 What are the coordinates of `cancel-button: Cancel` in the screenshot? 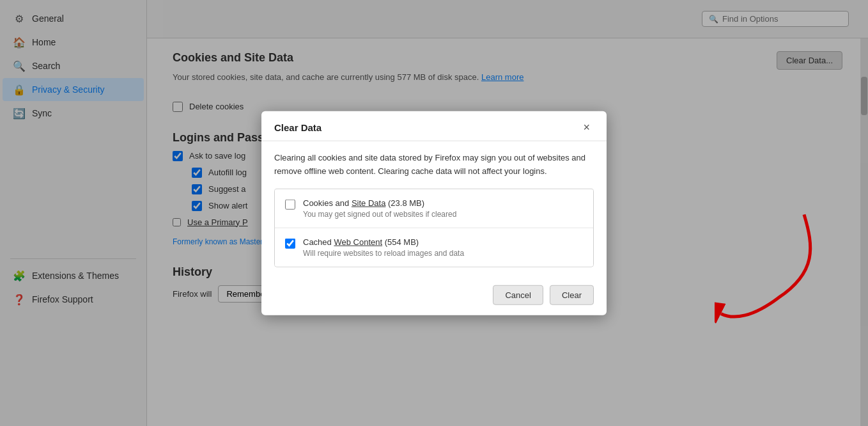 It's located at (518, 294).